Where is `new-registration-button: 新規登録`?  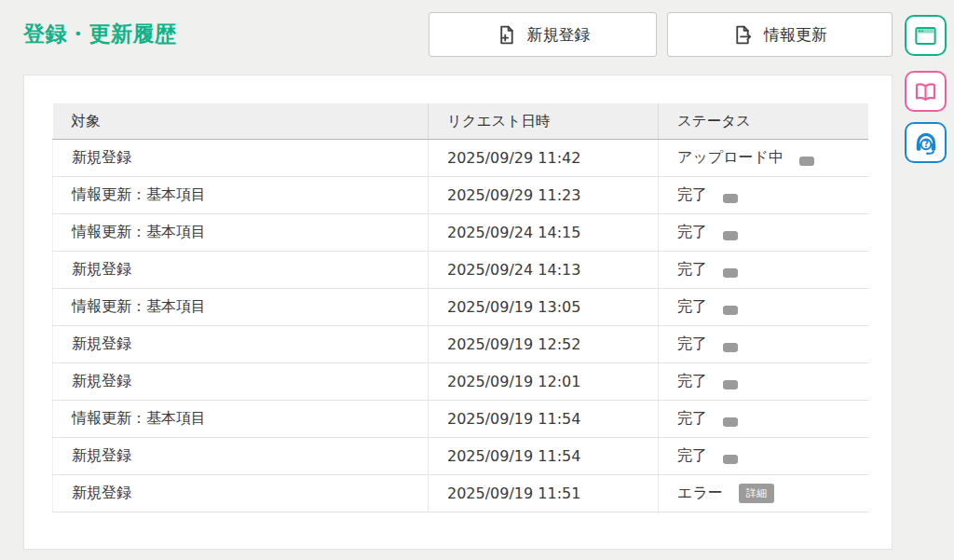
new-registration-button: 新規登録 is located at coordinates (542, 34).